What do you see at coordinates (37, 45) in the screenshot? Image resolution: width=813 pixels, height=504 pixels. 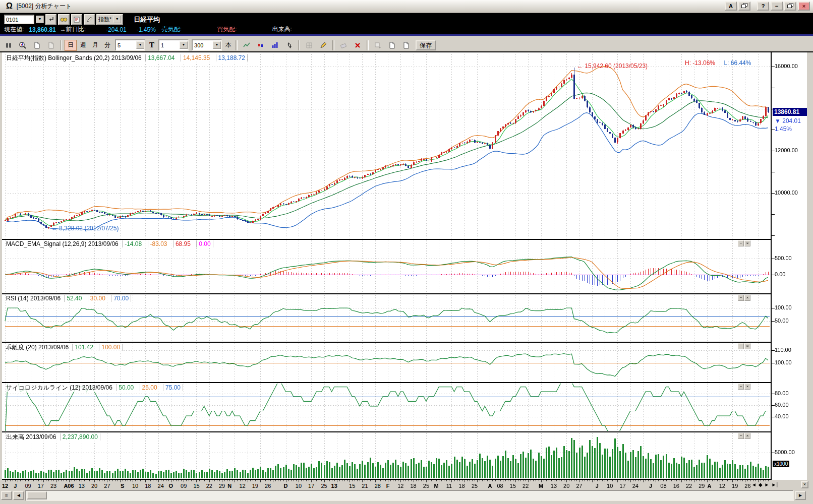 I see `new-page-button` at bounding box center [37, 45].